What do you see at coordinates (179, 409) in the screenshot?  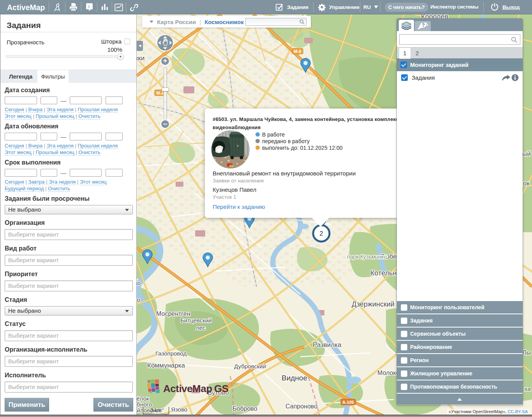 I see `svg-text: Язово` at bounding box center [179, 409].